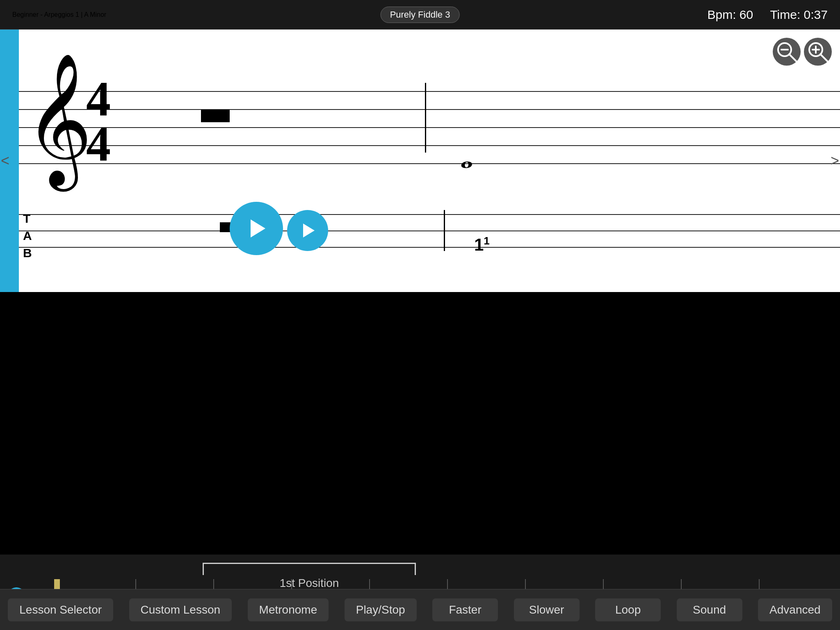 Image resolution: width=840 pixels, height=630 pixels. I want to click on sound-button: Sound, so click(710, 610).